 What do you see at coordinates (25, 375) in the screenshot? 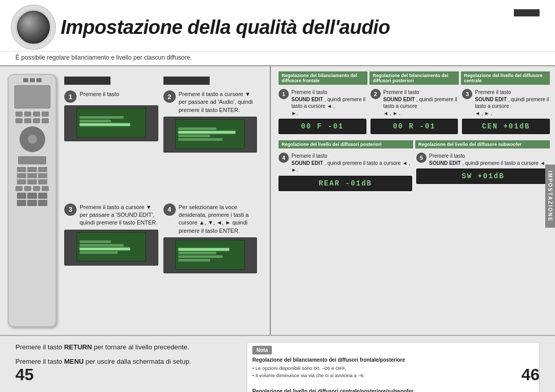
I see `page-number-left: 45` at bounding box center [25, 375].